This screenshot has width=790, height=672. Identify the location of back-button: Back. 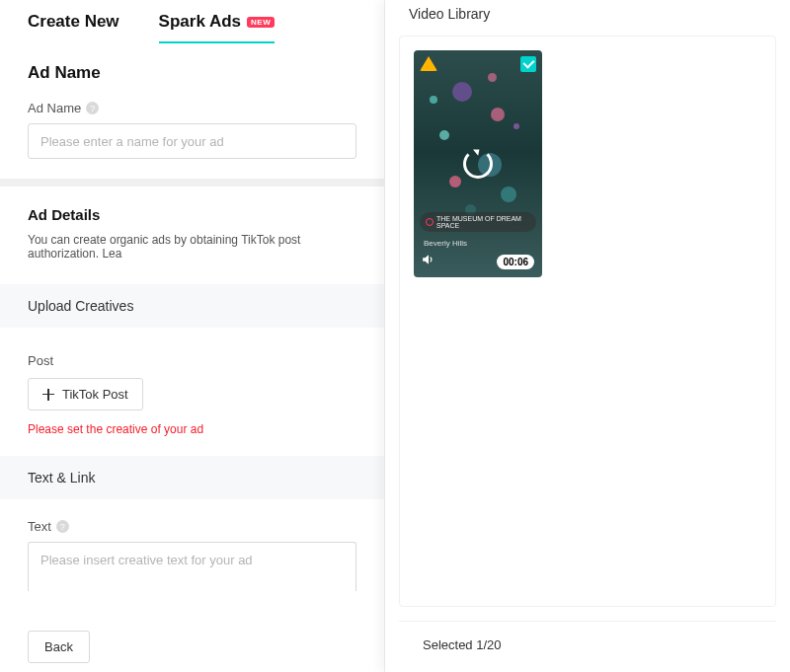
(59, 647).